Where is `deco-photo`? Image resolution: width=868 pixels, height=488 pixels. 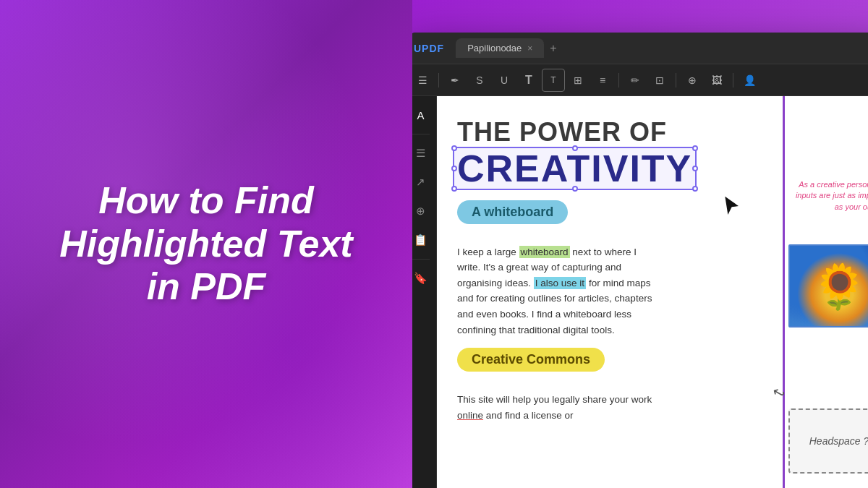
deco-photo is located at coordinates (828, 286).